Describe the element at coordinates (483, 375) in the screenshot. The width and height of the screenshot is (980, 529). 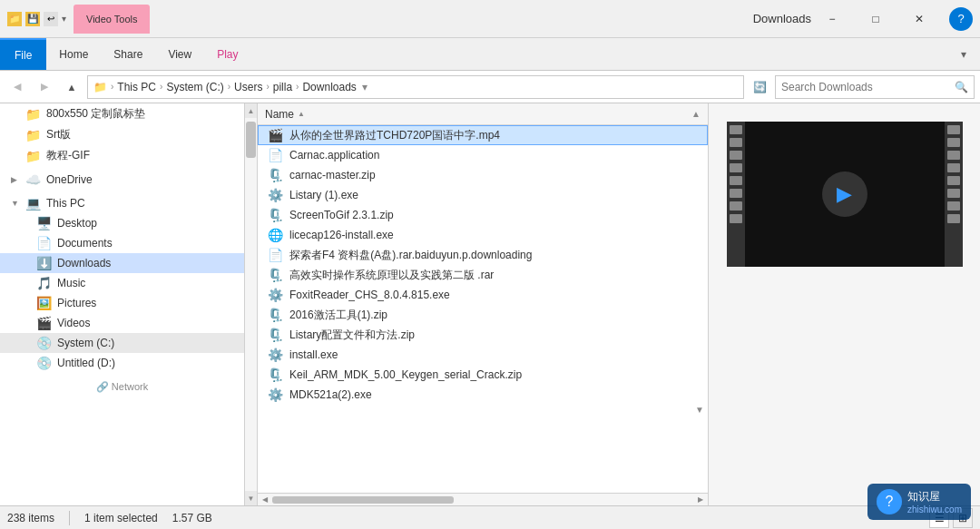
I see `file-item: 🗜️ Keil_ARM_MDK_5.00_Keygen_serial_Crack…` at that location.